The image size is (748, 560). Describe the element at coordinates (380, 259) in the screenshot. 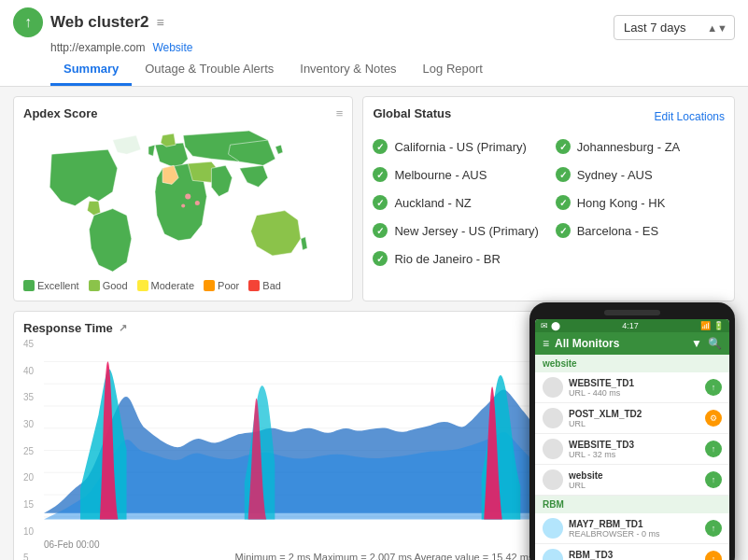

I see `status-dot-rio` at that location.